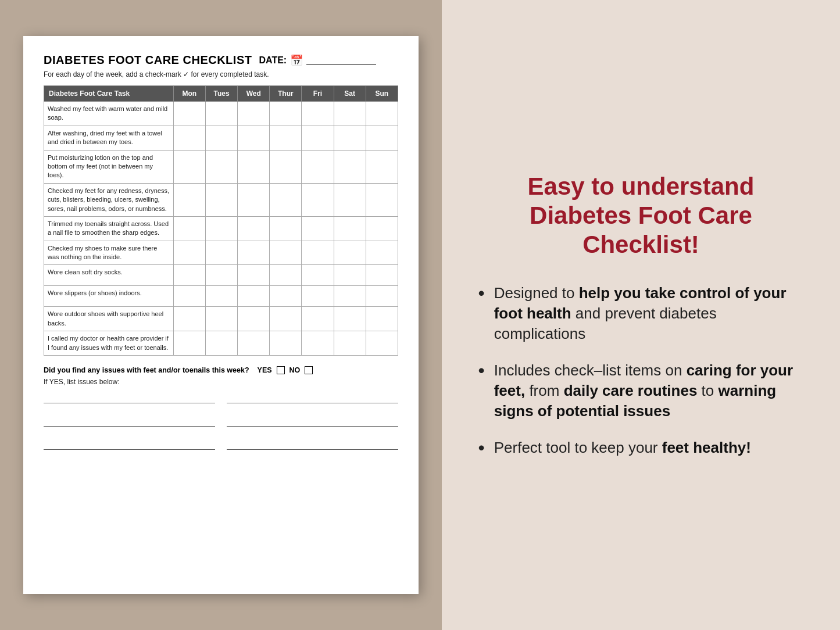 The image size is (840, 630). I want to click on yes-checkbox, so click(281, 370).